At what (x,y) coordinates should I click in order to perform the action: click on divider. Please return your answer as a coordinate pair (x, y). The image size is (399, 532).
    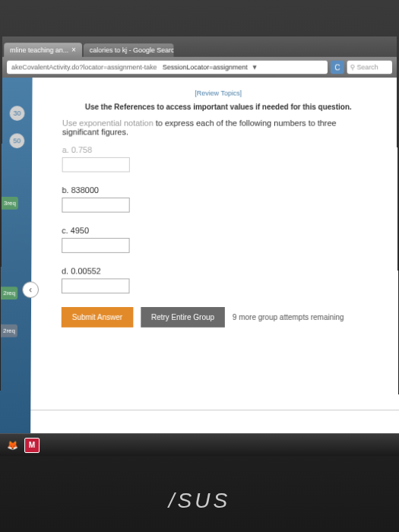
    Looking at the image, I should click on (214, 410).